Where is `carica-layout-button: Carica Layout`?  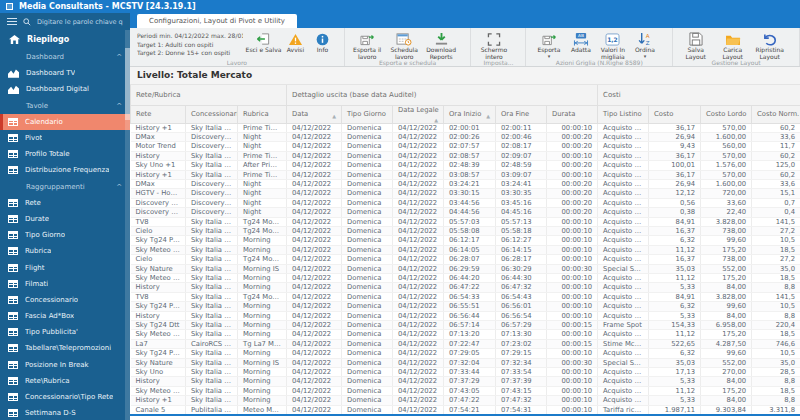
carica-layout-button: Carica Layout is located at coordinates (732, 46).